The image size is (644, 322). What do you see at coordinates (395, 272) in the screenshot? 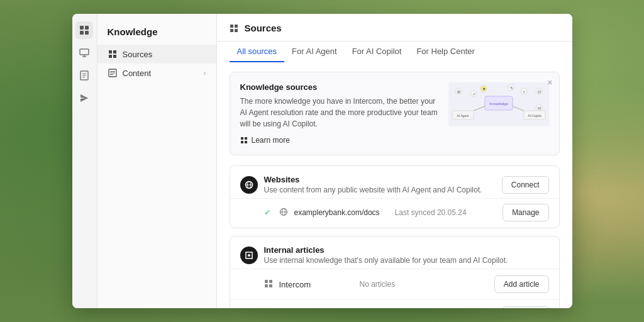
I see `internal-articles-section: Internal articles Use internal knowledge…` at bounding box center [395, 272].